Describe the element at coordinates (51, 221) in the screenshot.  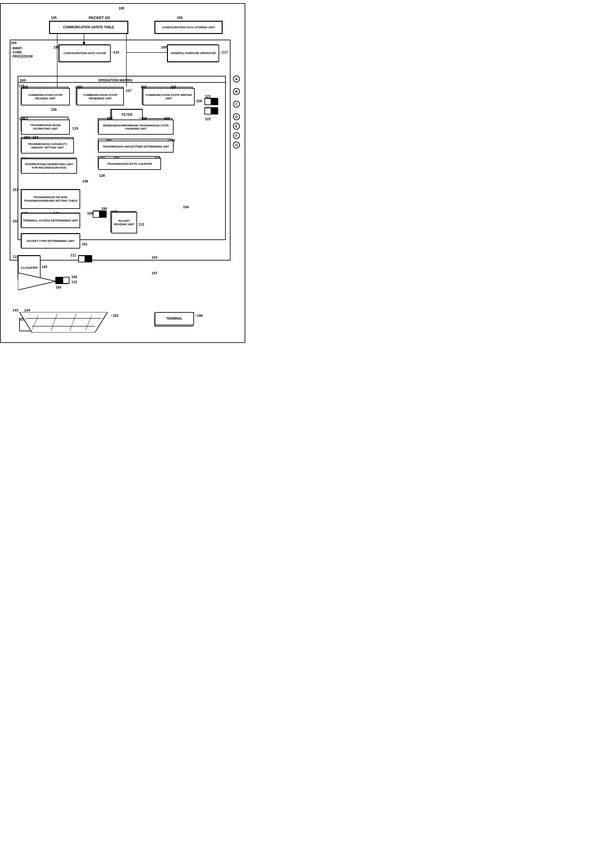
I see `terminal-access-box: TERMINAL ACCESS DETERMINING UNIT` at that location.